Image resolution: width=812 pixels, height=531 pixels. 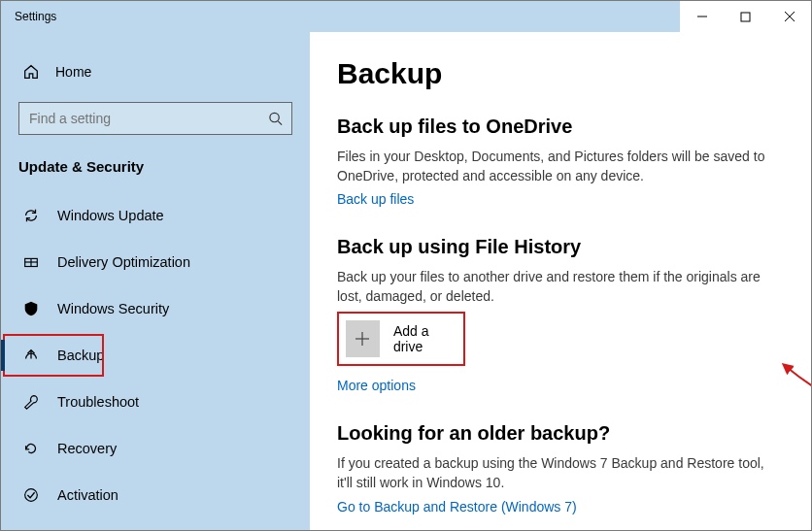 What do you see at coordinates (560, 126) in the screenshot?
I see `section-title-onedrive: Back up files to OneDrive` at bounding box center [560, 126].